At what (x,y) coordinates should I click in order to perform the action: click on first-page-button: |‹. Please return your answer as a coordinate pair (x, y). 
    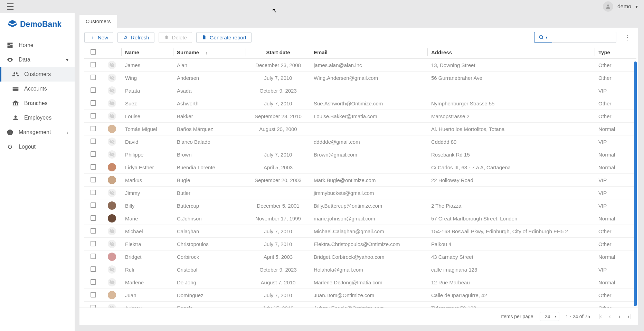
    Looking at the image, I should click on (600, 316).